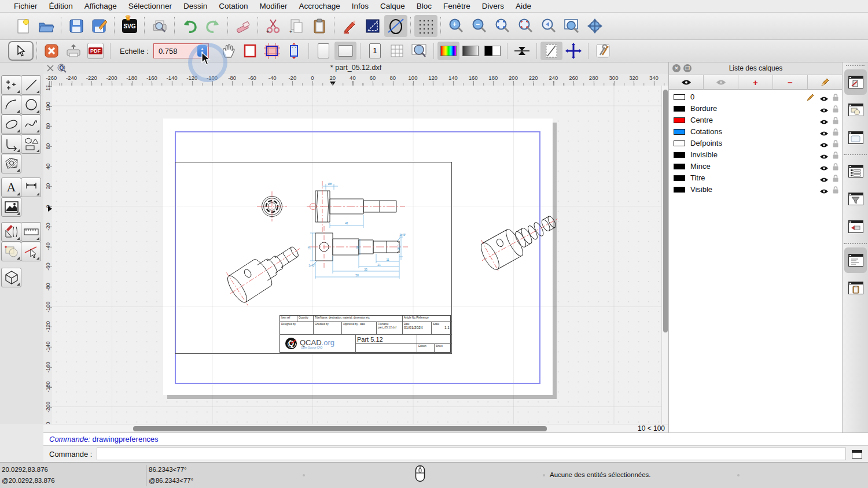  What do you see at coordinates (12, 278) in the screenshot?
I see `isometric-tool-button` at bounding box center [12, 278].